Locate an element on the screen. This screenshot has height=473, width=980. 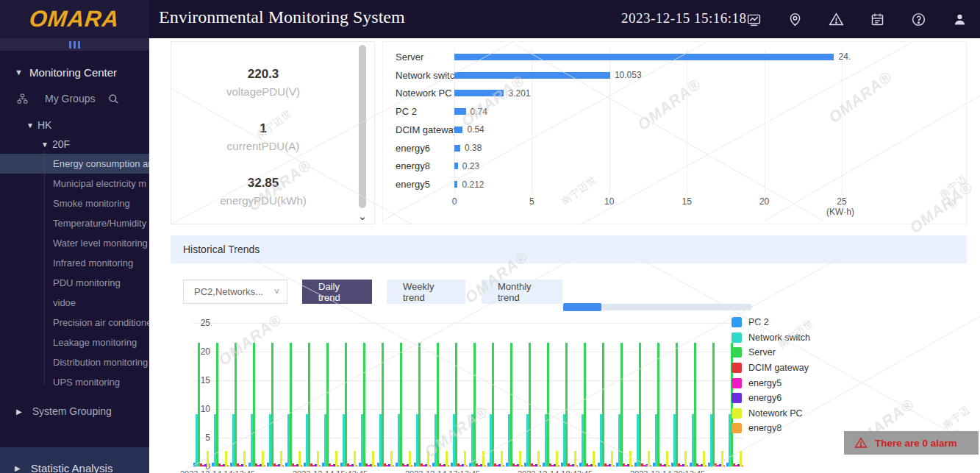
legend-label: DCIM gateway is located at coordinates (779, 368).